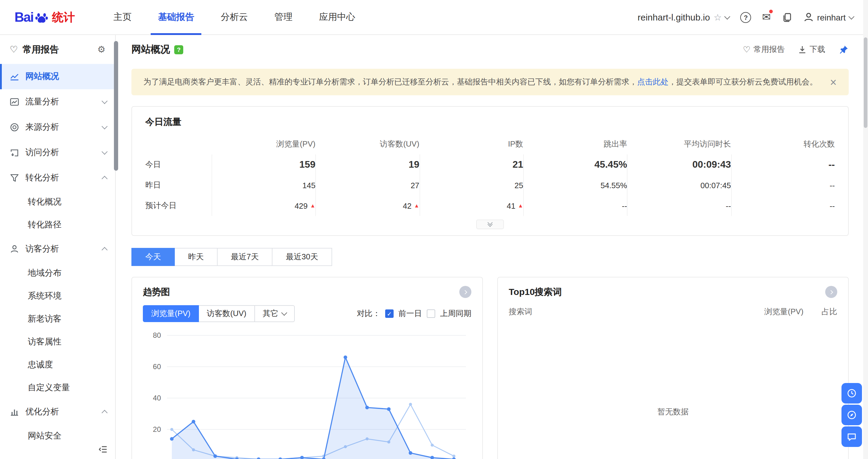 The width and height of the screenshot is (868, 459). I want to click on col-header-ip: IP数, so click(471, 144).